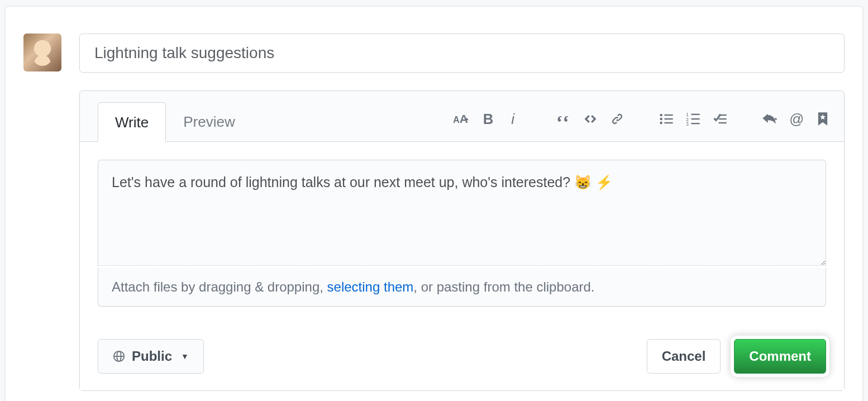 The width and height of the screenshot is (868, 401). What do you see at coordinates (684, 356) in the screenshot?
I see `cancel-button: Cancel` at bounding box center [684, 356].